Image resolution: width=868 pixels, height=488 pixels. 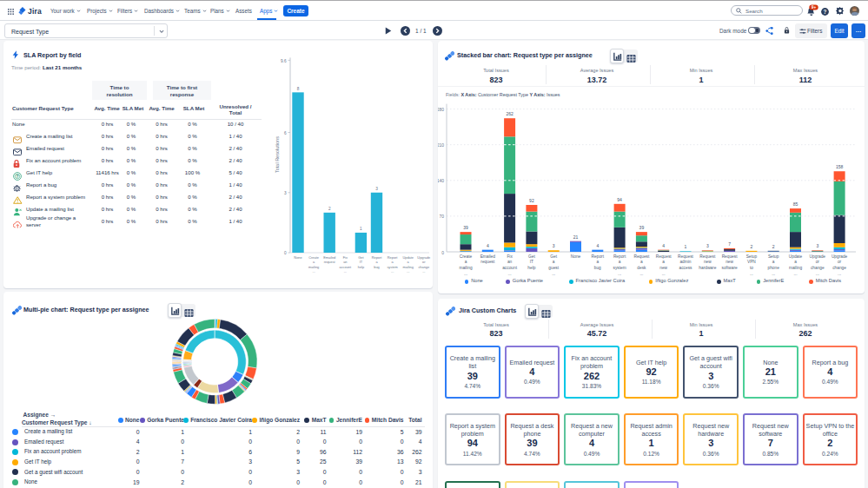 What do you see at coordinates (509, 267) in the screenshot?
I see `svg-text: account` at bounding box center [509, 267].